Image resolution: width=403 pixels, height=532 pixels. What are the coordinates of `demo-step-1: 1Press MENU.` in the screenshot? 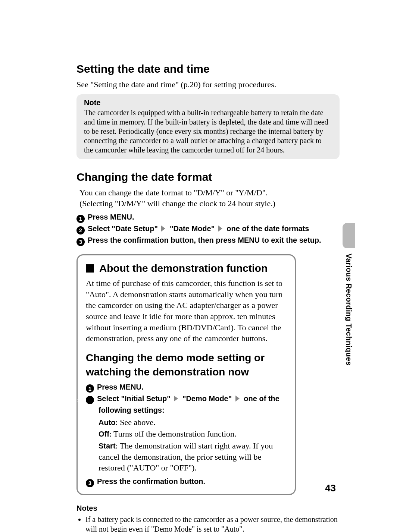 It's located at (186, 387).